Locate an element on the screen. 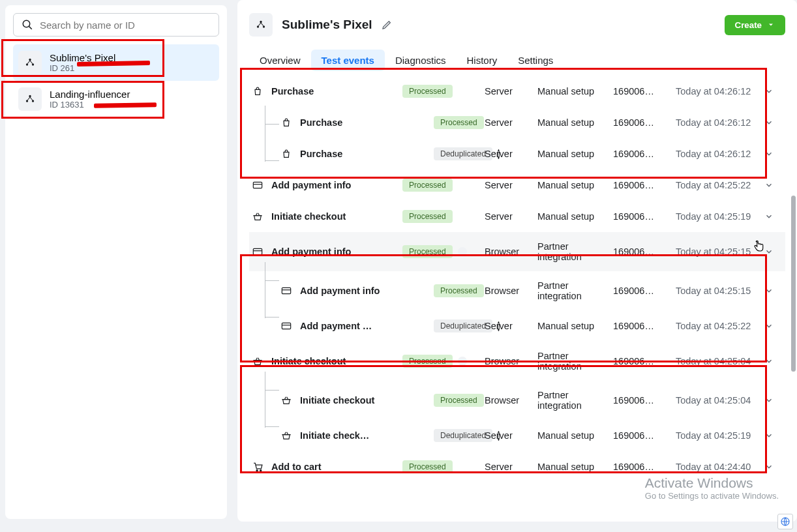 The image size is (797, 532). event-time: Today at 04:24:40 is located at coordinates (718, 467).